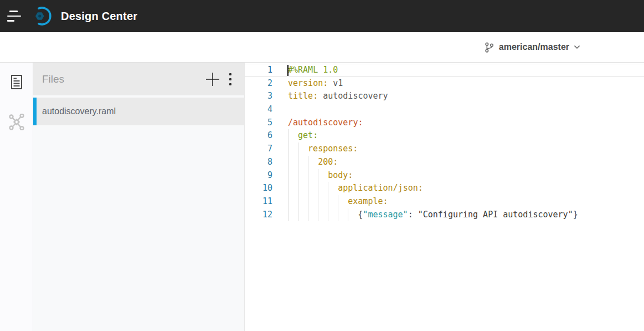 Image resolution: width=644 pixels, height=331 pixels. I want to click on code-token: example:, so click(368, 201).